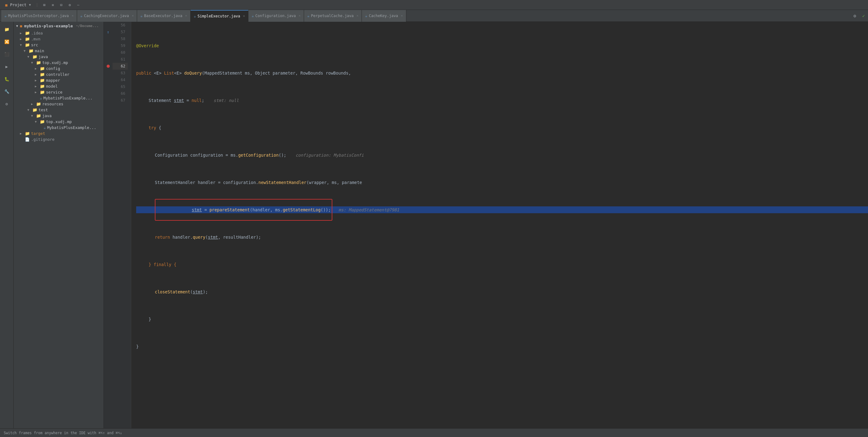 The image size is (868, 437). Describe the element at coordinates (7, 42) in the screenshot. I see `version-control-icon: 🔀` at that location.